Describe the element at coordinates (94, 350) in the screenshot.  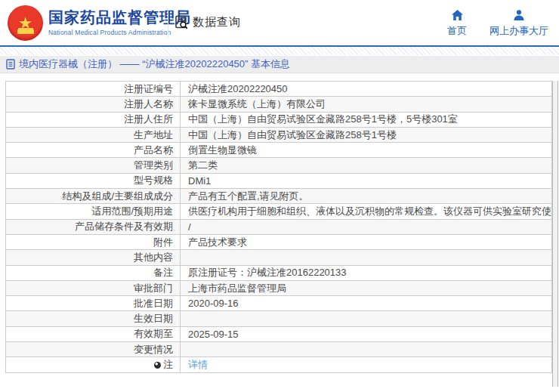
I see `field-label: 变更情况` at that location.